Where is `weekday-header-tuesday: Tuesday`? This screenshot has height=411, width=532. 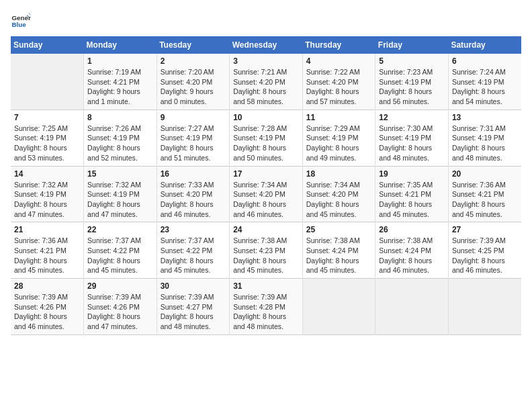 weekday-header-tuesday: Tuesday is located at coordinates (193, 45).